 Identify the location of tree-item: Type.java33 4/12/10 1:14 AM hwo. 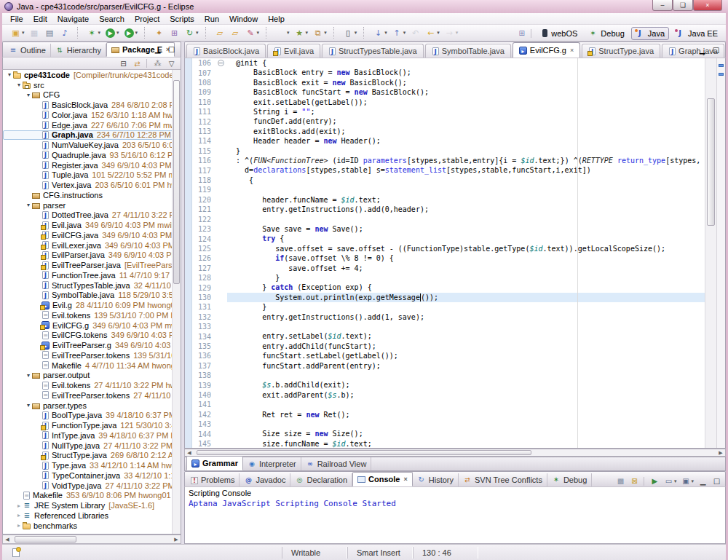
(92, 465).